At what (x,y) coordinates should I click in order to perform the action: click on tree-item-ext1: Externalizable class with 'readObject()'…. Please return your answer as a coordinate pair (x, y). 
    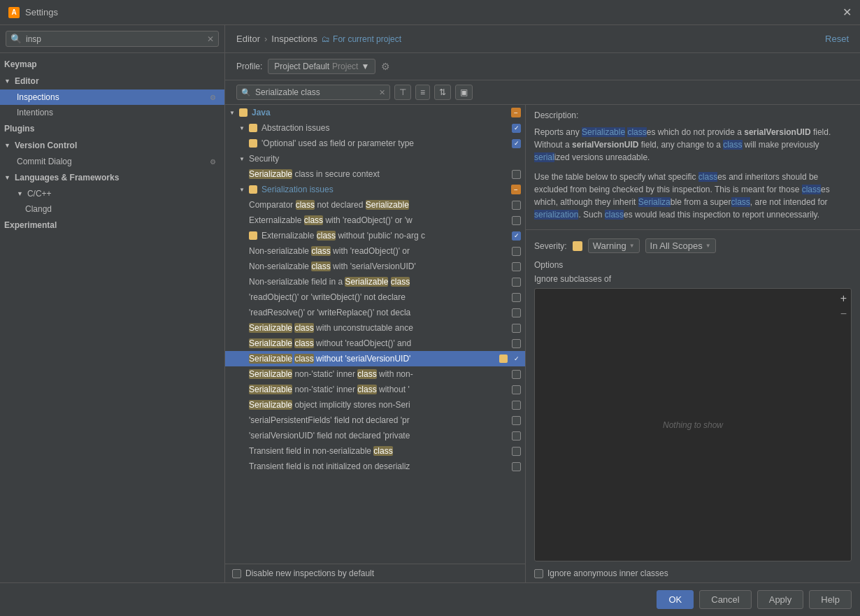
    Looking at the image, I should click on (375, 220).